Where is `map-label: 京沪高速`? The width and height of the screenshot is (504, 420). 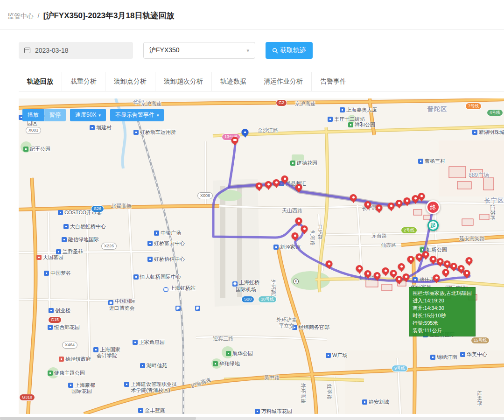
map-label: 京沪高速 is located at coordinates (305, 104).